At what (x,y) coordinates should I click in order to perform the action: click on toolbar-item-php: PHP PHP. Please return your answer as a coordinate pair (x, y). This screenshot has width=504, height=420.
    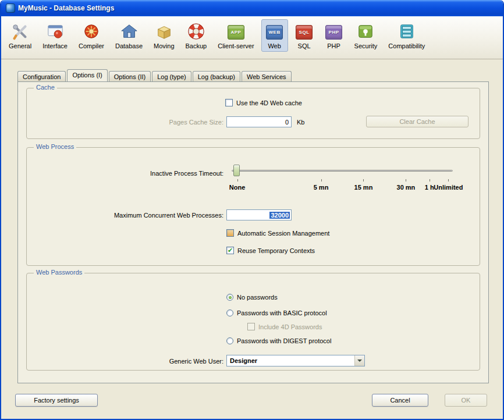
    Looking at the image, I should click on (334, 35).